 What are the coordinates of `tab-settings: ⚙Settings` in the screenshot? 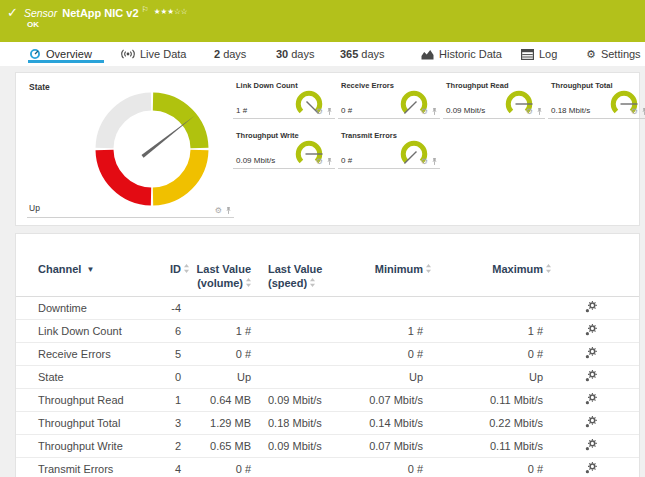 It's located at (614, 54).